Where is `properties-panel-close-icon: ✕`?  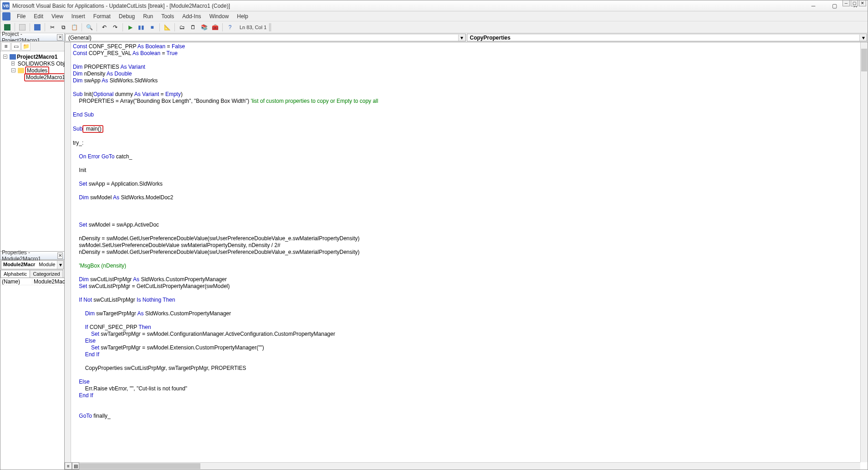 properties-panel-close-icon: ✕ is located at coordinates (60, 256).